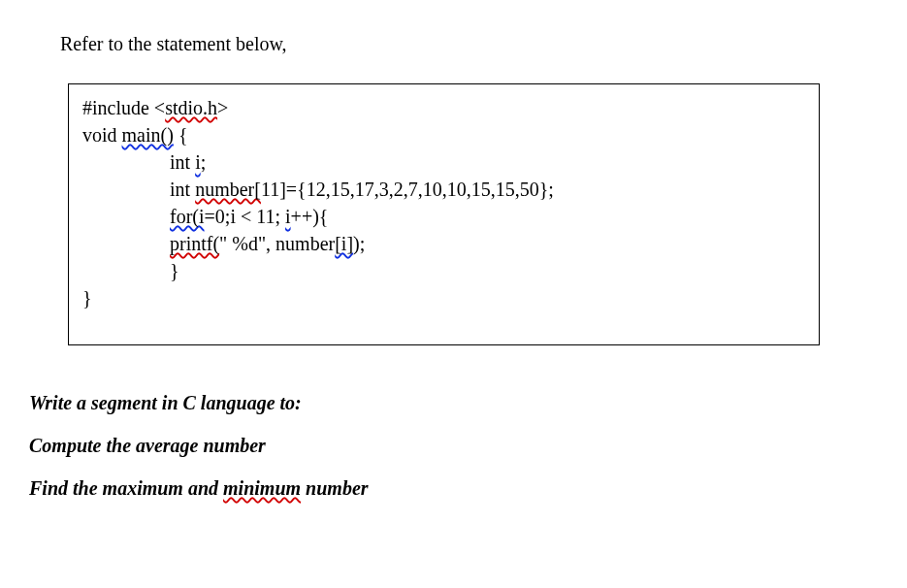 This screenshot has height=588, width=907. What do you see at coordinates (444, 162) in the screenshot?
I see `code-line-3: int i;` at bounding box center [444, 162].